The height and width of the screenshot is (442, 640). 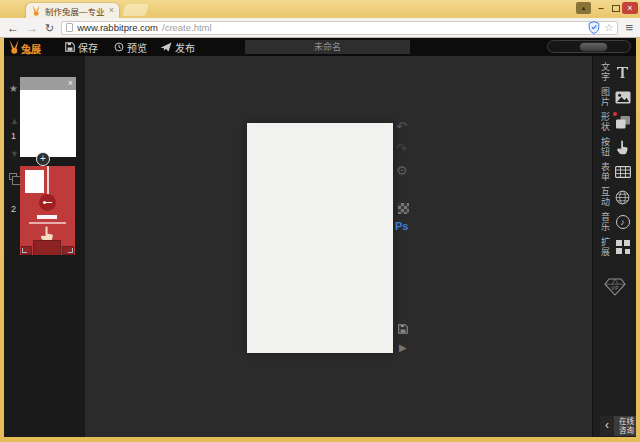 I want to click on rabbit-favicon-icon, so click(x=36, y=10).